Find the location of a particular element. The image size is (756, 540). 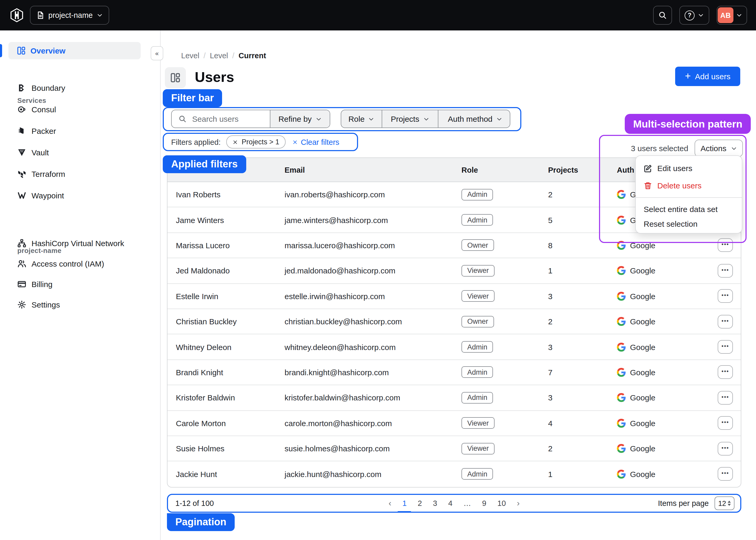

active-indicator is located at coordinates (1, 51).